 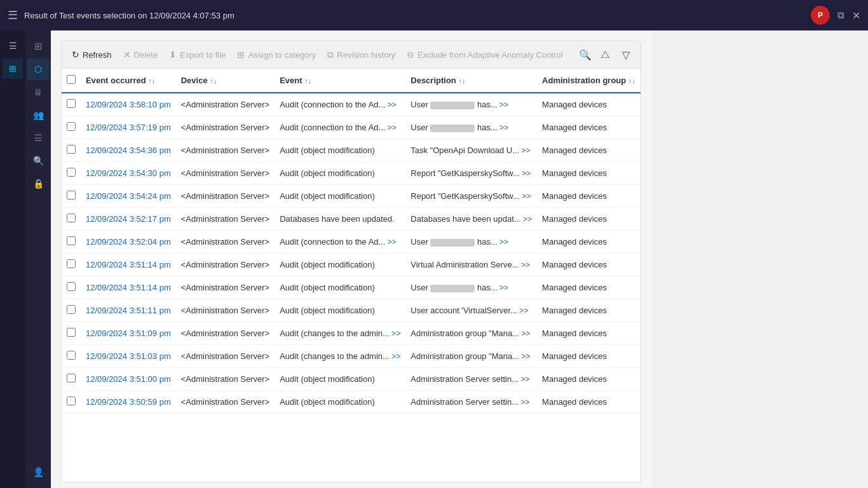 What do you see at coordinates (197, 55) in the screenshot?
I see `export-button: ⬇ Export to file` at bounding box center [197, 55].